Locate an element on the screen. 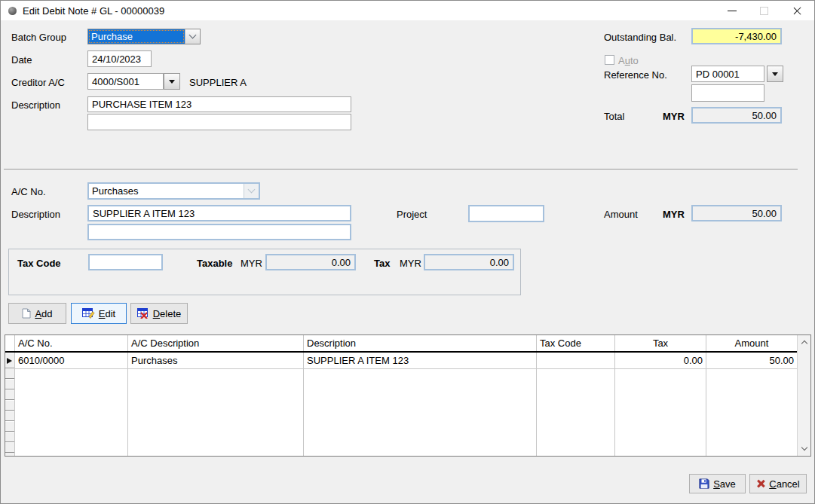 This screenshot has width=815, height=504. auto-checkbox is located at coordinates (609, 60).